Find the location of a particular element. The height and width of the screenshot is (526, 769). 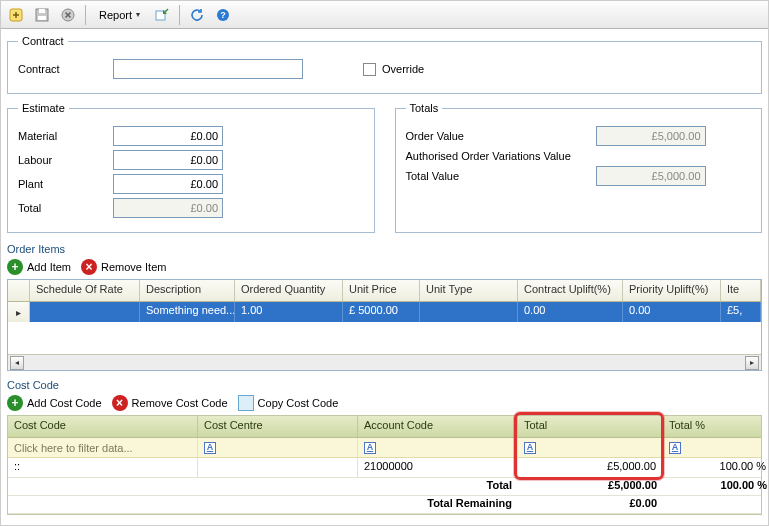

cell-price: £ 5000.00 is located at coordinates (382, 312).